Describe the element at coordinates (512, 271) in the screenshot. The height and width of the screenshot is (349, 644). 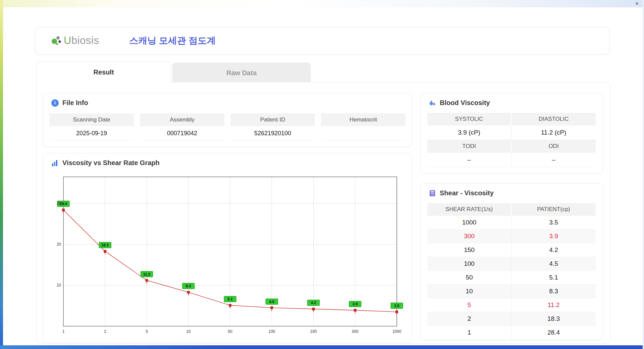
I see `shear-viscosity-table: SHEAR RATE(1/s) PATIENT(cp) 10003.53003.…` at that location.